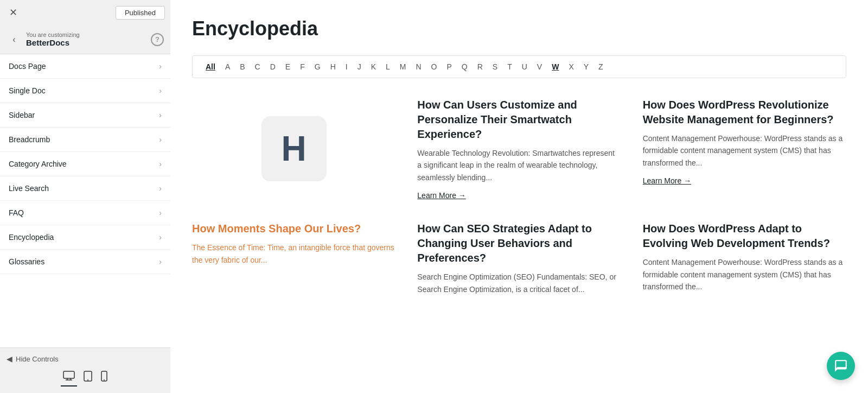 The height and width of the screenshot is (393, 868). I want to click on article-card-orange: How Moments Shape Our Lives? The Essence…, so click(294, 258).